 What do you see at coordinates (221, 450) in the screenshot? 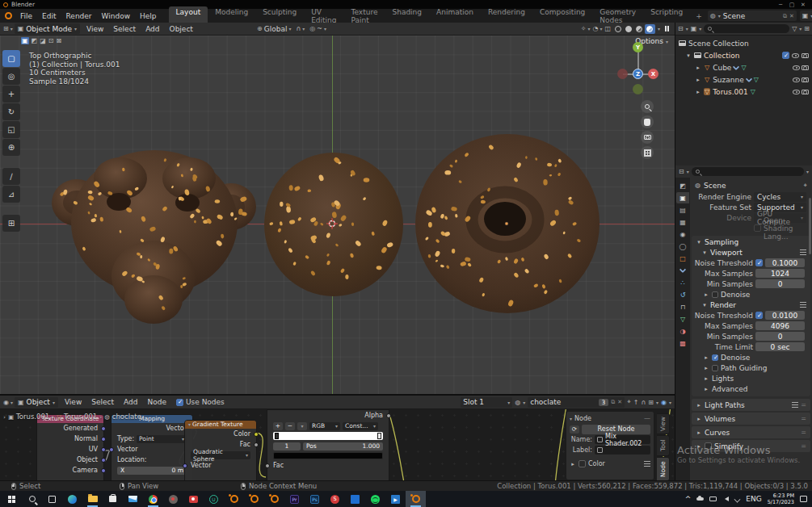
I see `gradient-texture-node: ▾Gradient Texture Color Fac Quadratic Sp…` at bounding box center [221, 450].